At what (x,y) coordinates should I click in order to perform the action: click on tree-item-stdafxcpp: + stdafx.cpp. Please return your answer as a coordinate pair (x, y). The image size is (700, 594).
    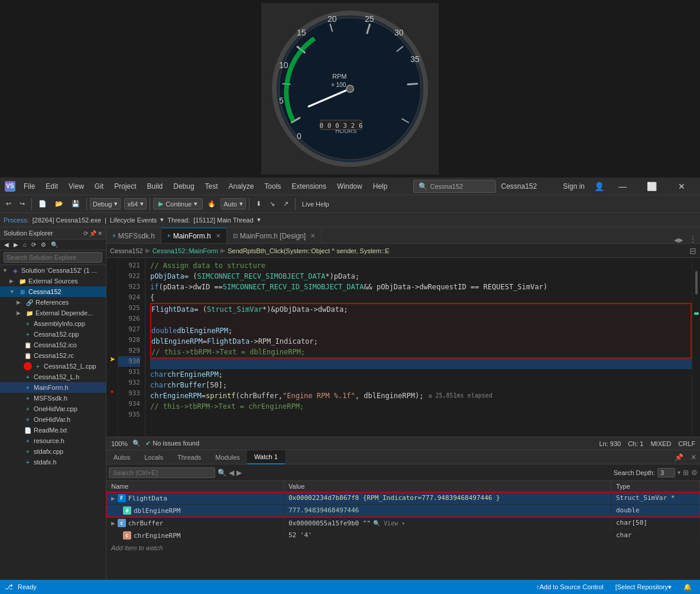
    Looking at the image, I should click on (53, 451).